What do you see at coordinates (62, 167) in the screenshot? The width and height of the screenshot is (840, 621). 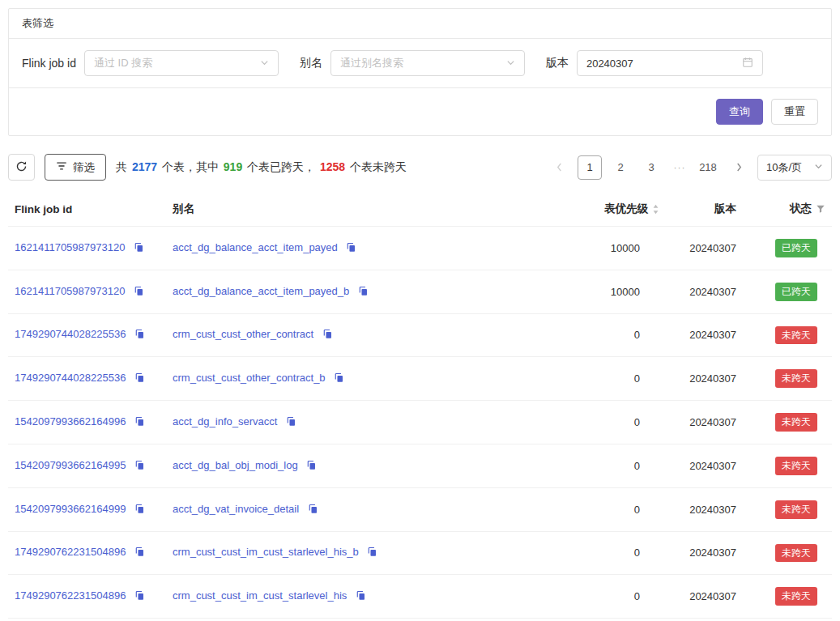 I see `filter-lines-icon` at bounding box center [62, 167].